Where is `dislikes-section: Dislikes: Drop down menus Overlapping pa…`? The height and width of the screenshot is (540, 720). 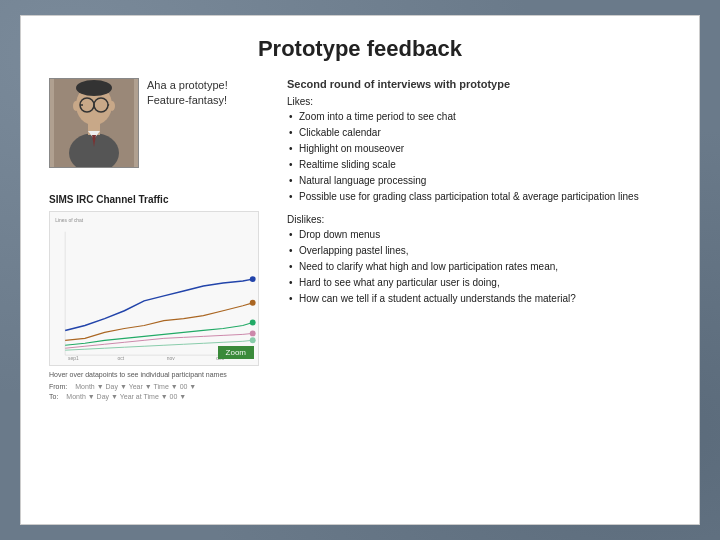
dislikes-section: Dislikes: Drop down menus Overlapping pa… is located at coordinates (479, 260).